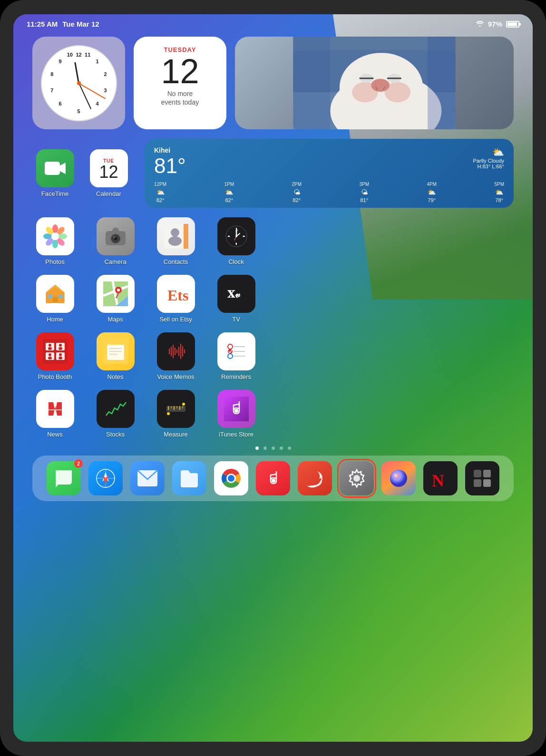  Describe the element at coordinates (236, 377) in the screenshot. I see `reminders-label: Reminders` at that location.